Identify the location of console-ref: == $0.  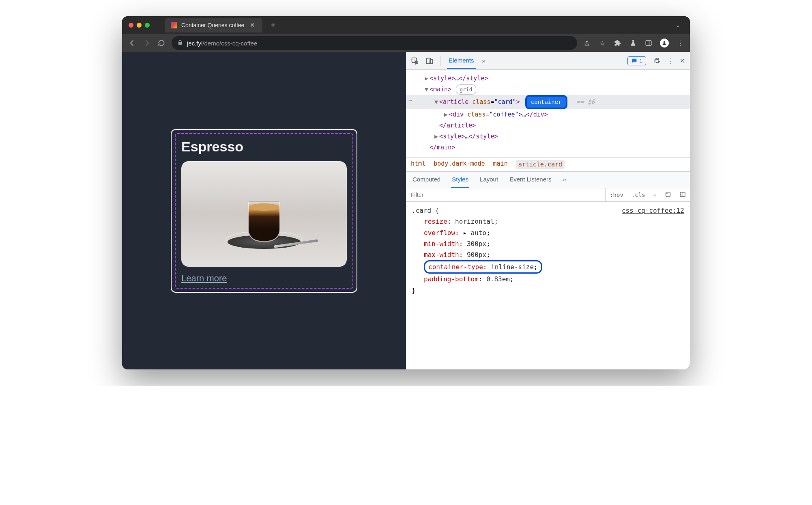
(586, 102).